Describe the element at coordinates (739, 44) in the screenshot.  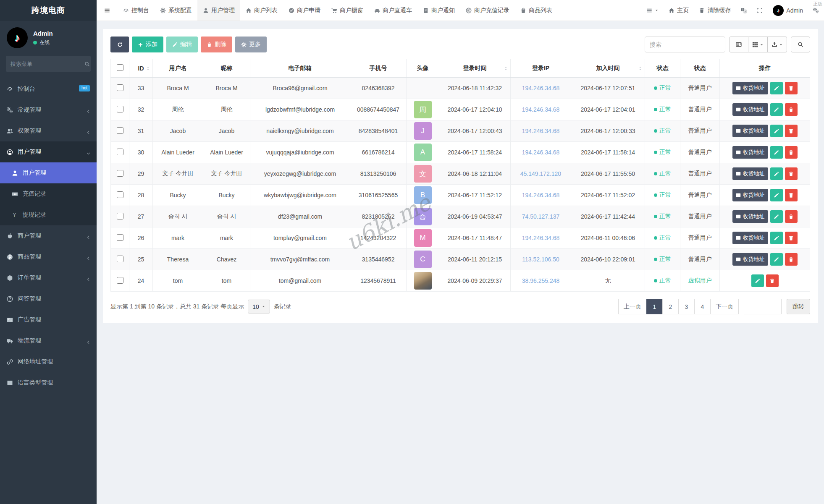
I see `toggle-view-button` at that location.